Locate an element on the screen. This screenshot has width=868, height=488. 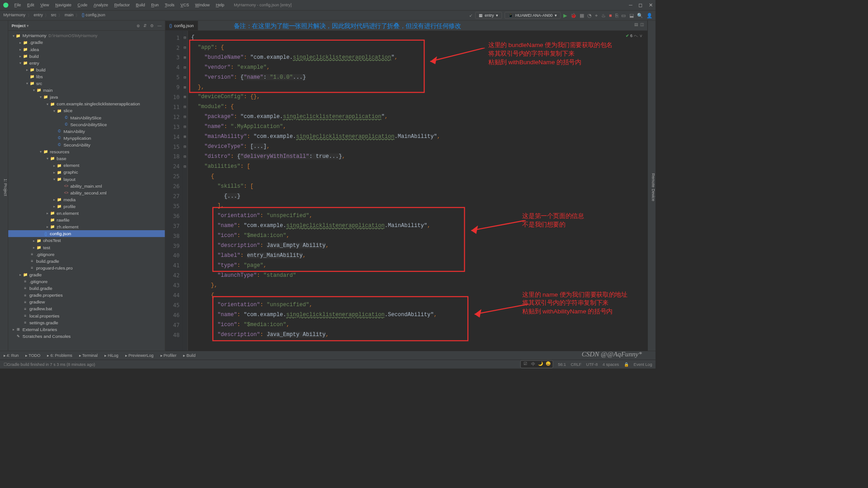
split-icon: ◫ is located at coordinates (642, 24).